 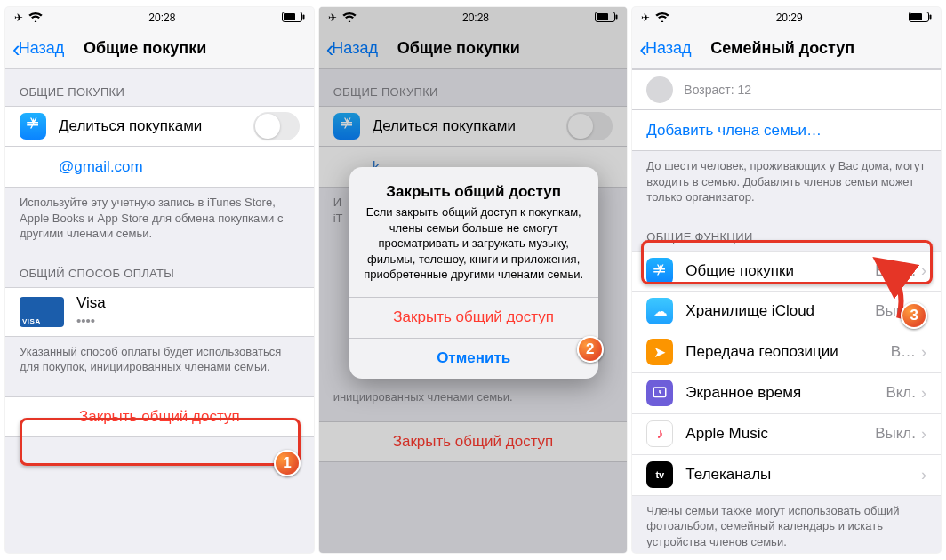 What do you see at coordinates (423, 398) in the screenshot?
I see `footer-payment-bg: инициированных членами семьи.` at bounding box center [423, 398].